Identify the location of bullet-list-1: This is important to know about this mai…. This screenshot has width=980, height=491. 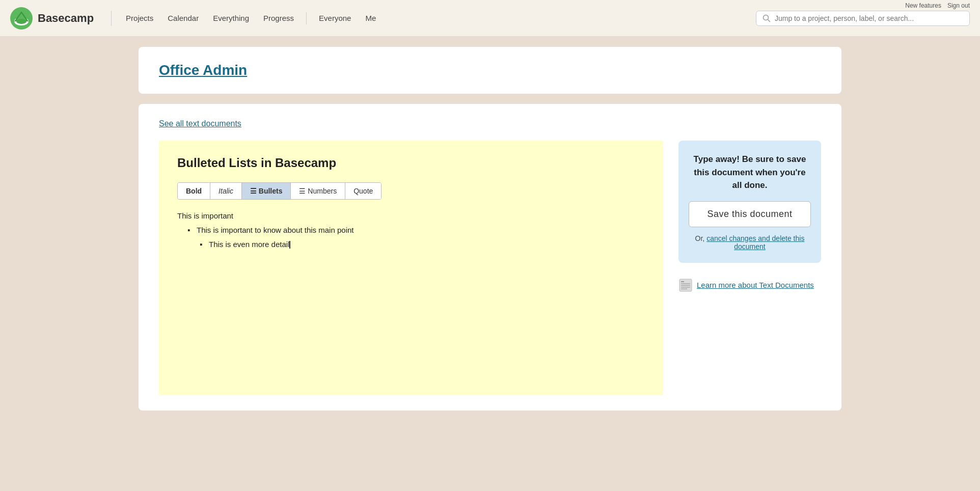
(416, 237).